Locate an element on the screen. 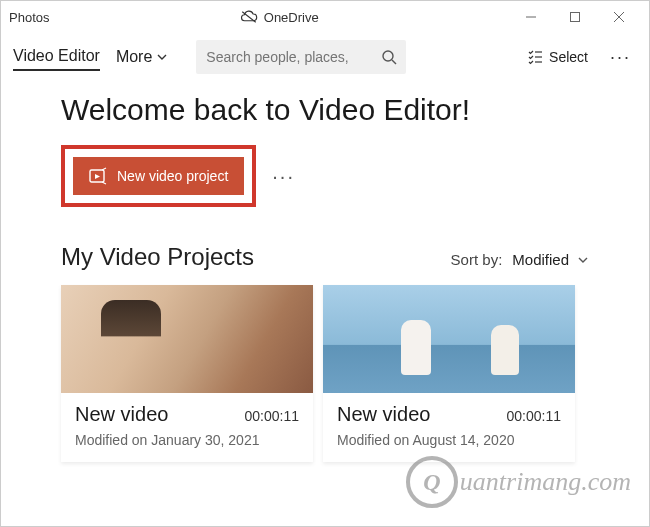 The width and height of the screenshot is (650, 527). select-button: Select is located at coordinates (558, 57).